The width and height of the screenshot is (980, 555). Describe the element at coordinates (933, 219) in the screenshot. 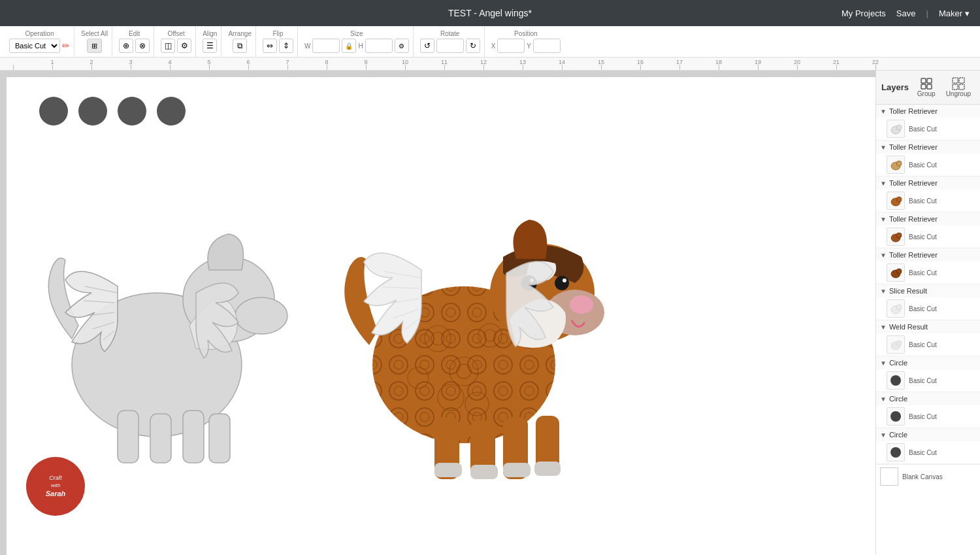

I see `layer-group-name-4: Toller Retriever` at that location.